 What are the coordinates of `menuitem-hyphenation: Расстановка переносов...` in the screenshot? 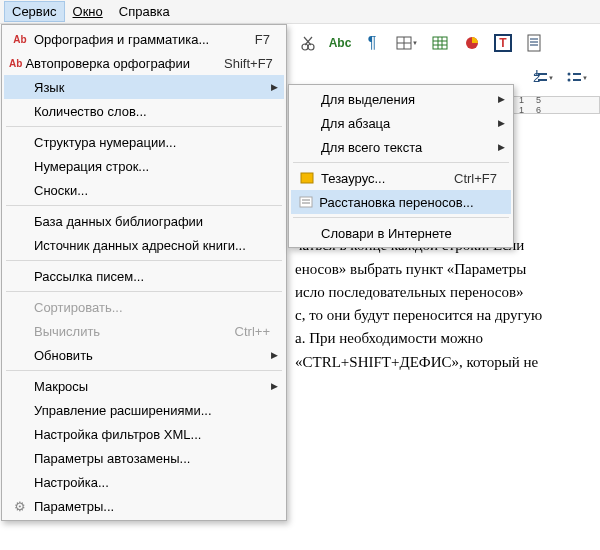 It's located at (401, 202).